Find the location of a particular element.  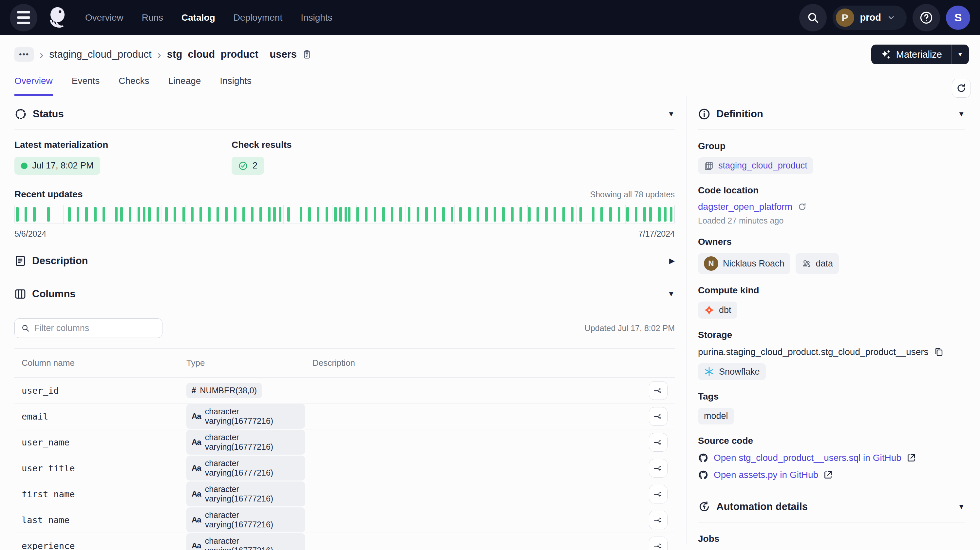

description-expand-button: ▶ is located at coordinates (672, 261).